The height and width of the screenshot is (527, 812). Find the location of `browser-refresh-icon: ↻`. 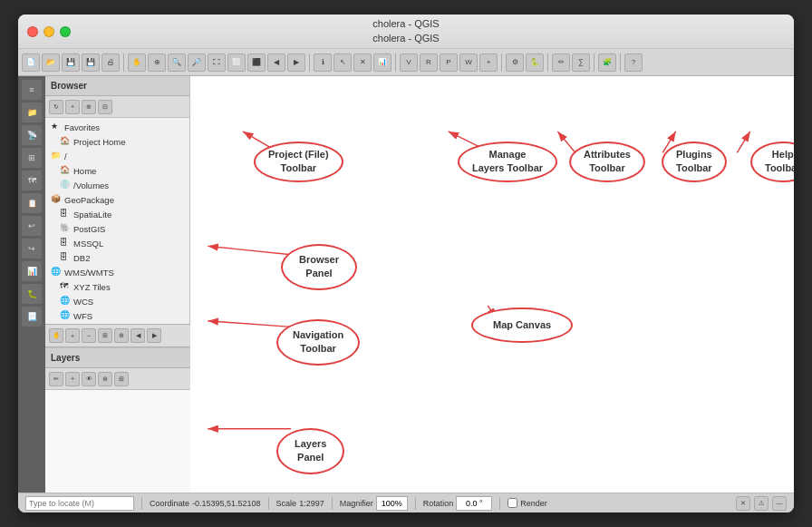

browser-refresh-icon: ↻ is located at coordinates (56, 107).